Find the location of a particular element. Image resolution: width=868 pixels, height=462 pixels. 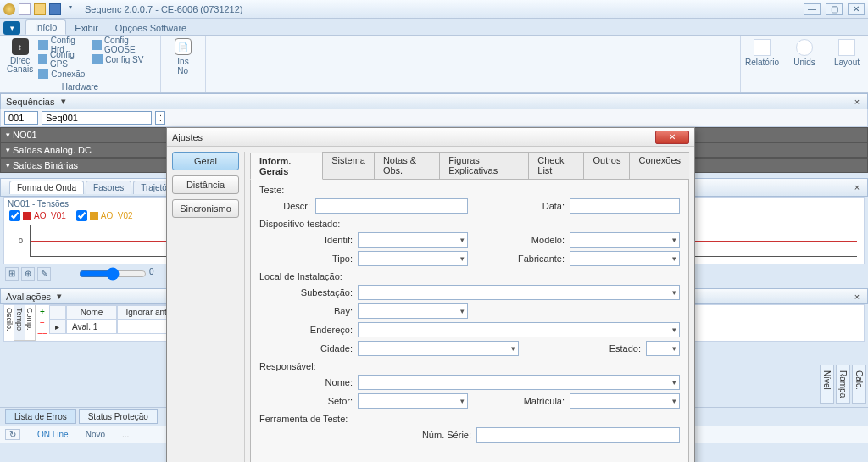

sequence-name-input is located at coordinates (97, 118).